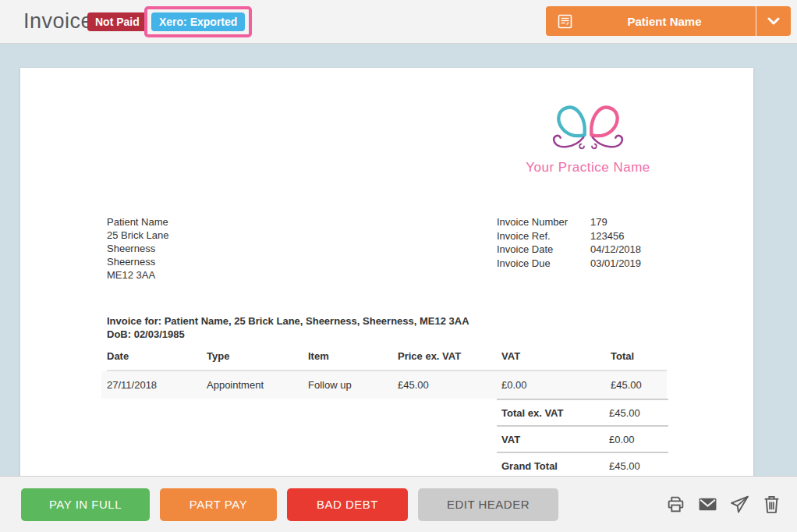  What do you see at coordinates (348, 505) in the screenshot?
I see `bad-debt-button: BAD DEBT` at bounding box center [348, 505].